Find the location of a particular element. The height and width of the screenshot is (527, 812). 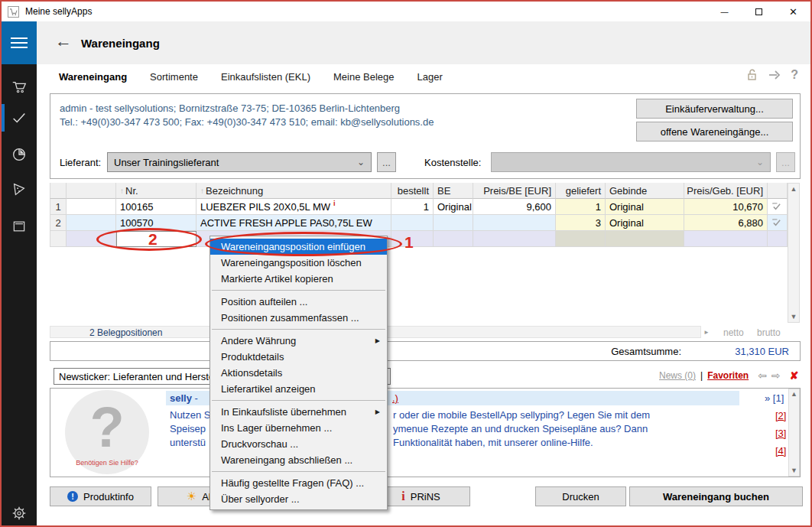

lieferant-select: Unser Trainingslieferant ⌄ is located at coordinates (239, 162).